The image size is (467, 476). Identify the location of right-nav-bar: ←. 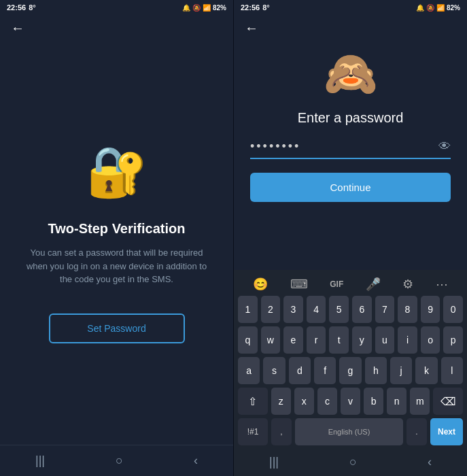
(351, 29).